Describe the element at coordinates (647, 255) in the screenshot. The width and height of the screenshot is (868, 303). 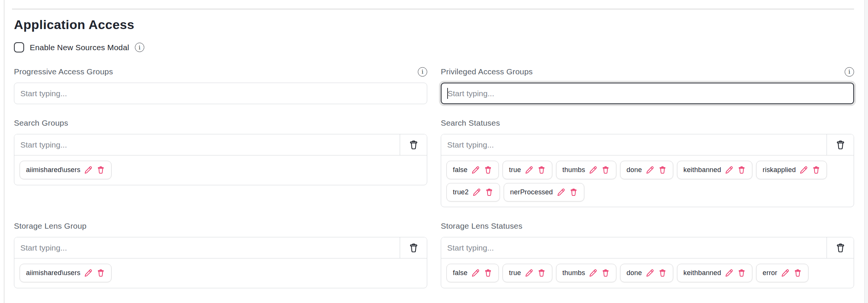
I see `field-storage-lens-statuses: Storage Lens Statuses` at that location.